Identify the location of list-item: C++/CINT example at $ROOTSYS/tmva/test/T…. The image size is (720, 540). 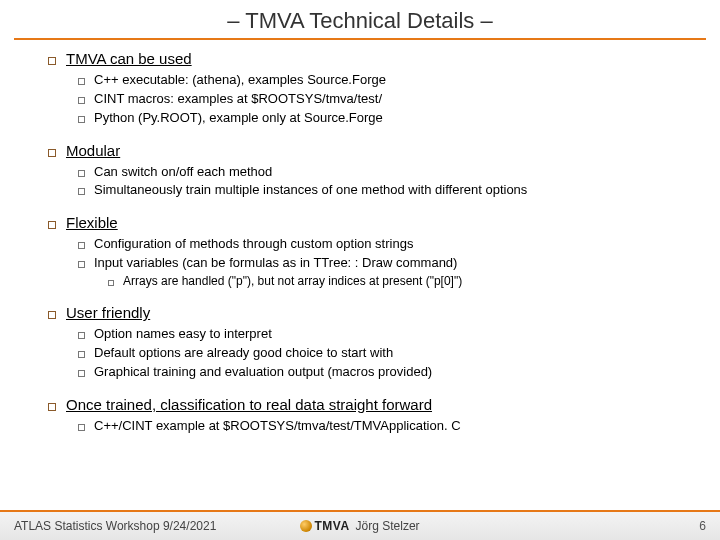
(278, 426).